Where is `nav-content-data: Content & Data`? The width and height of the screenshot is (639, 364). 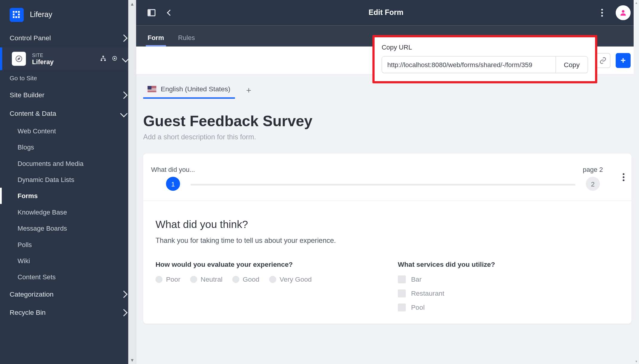
nav-content-data: Content & Data is located at coordinates (68, 114).